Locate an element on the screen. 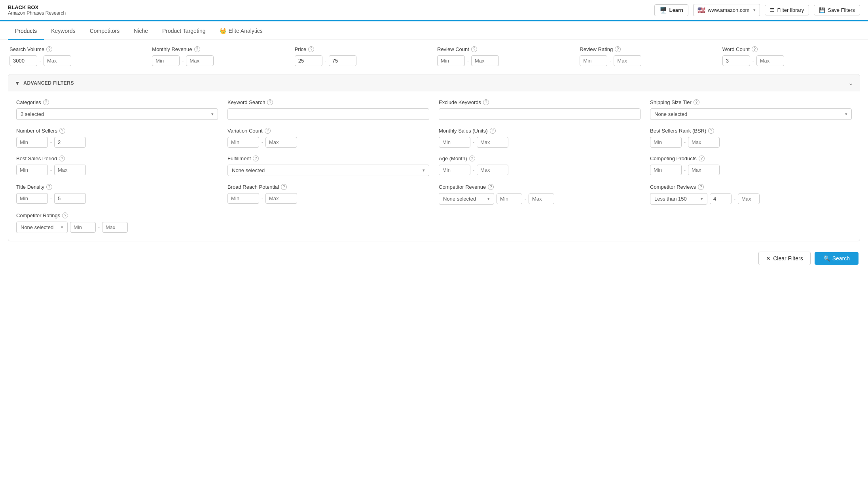 The width and height of the screenshot is (868, 493). header: BLACK BOX Amazon Phrases Research 🖥️ Lea… is located at coordinates (434, 11).